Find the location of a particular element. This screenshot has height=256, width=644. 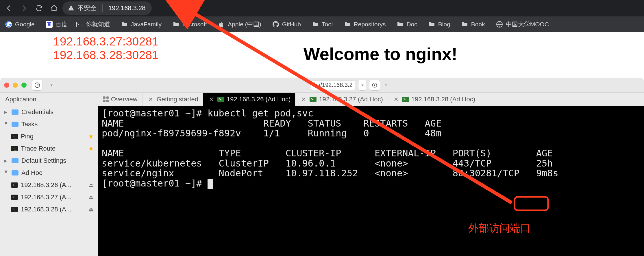

bookmark-label: Repositorys is located at coordinates (370, 24).